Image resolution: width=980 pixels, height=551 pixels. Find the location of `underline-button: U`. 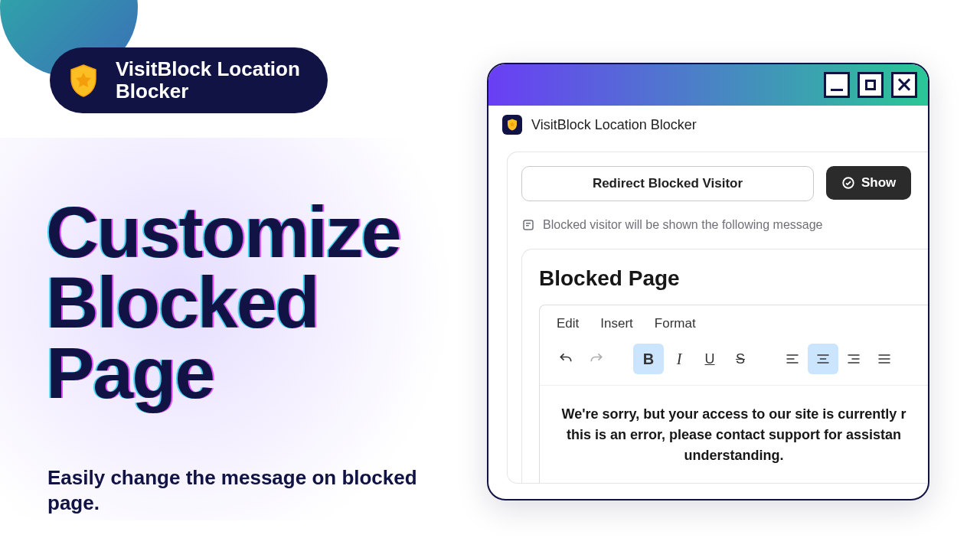

underline-button: U is located at coordinates (710, 359).